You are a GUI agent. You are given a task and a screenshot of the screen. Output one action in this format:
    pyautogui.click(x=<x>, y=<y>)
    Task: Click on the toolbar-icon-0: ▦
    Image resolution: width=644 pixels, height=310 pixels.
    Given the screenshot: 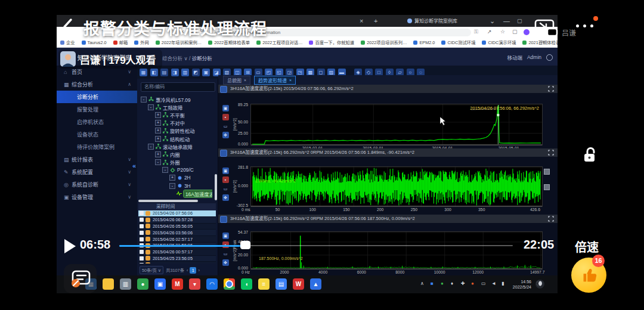 What is the action you would take?
    pyautogui.click(x=143, y=73)
    